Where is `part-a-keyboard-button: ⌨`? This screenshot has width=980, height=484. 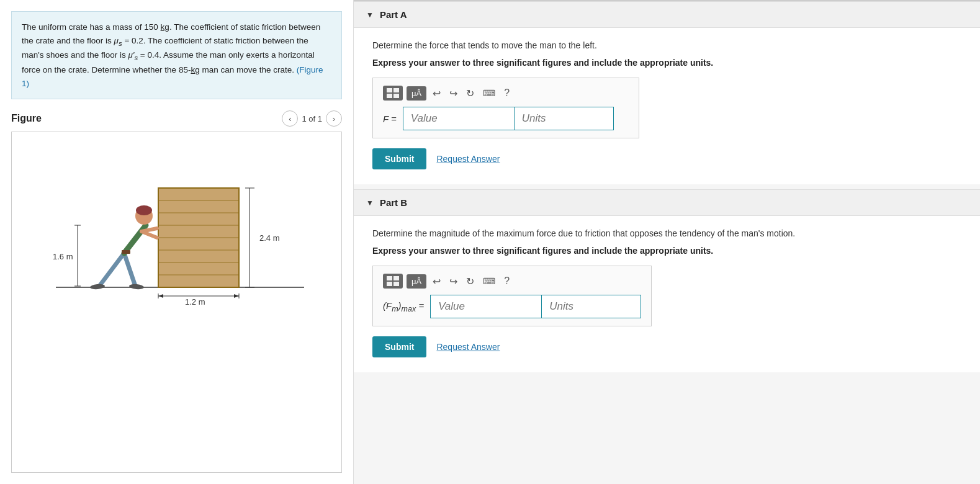
part-a-keyboard-button: ⌨ is located at coordinates (489, 93).